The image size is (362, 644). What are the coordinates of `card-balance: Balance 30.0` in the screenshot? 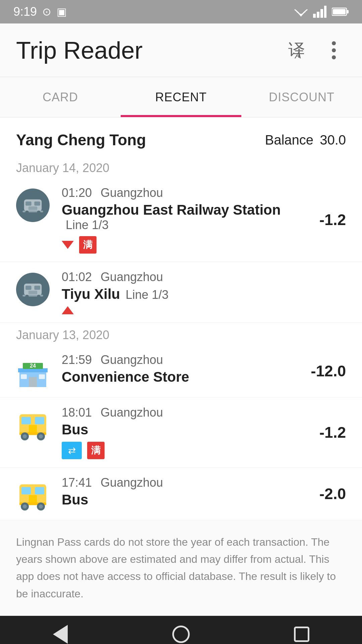 It's located at (305, 140).